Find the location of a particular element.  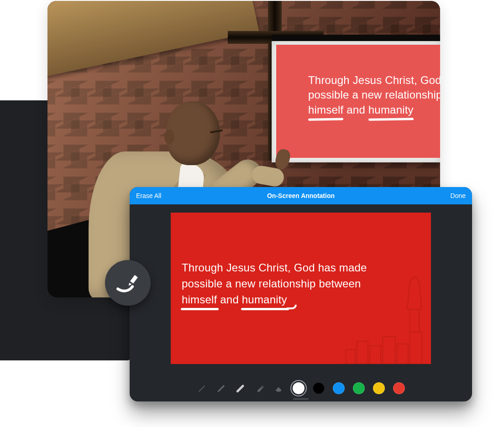

annotation-badge is located at coordinates (128, 283).